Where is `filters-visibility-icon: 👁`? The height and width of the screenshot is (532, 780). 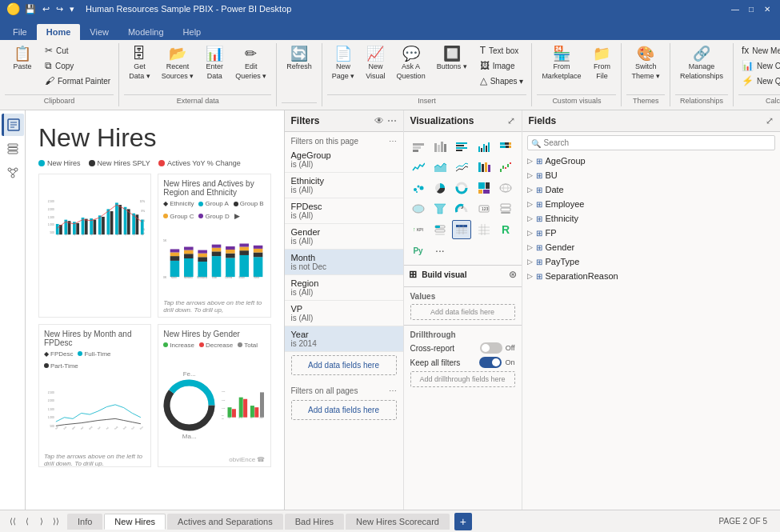
filters-visibility-icon: 👁 is located at coordinates (379, 121).